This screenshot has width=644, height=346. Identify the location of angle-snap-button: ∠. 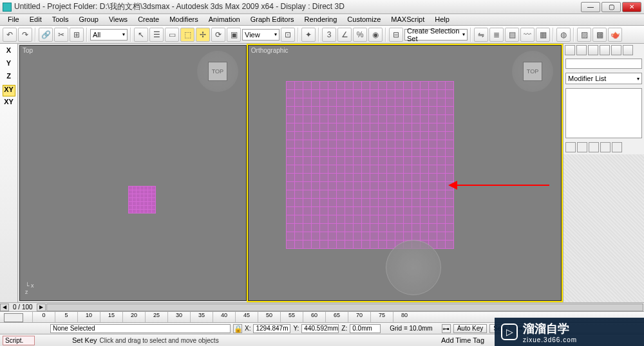
(345, 35).